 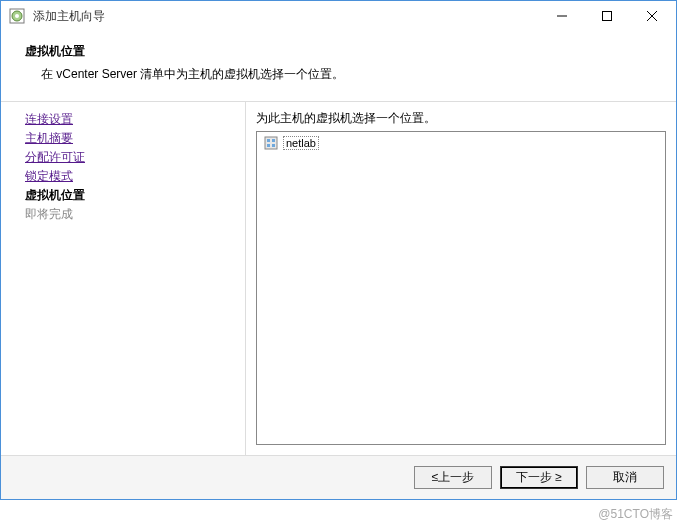 What do you see at coordinates (286, 16) in the screenshot?
I see `window-title: 添加主机向导` at bounding box center [286, 16].